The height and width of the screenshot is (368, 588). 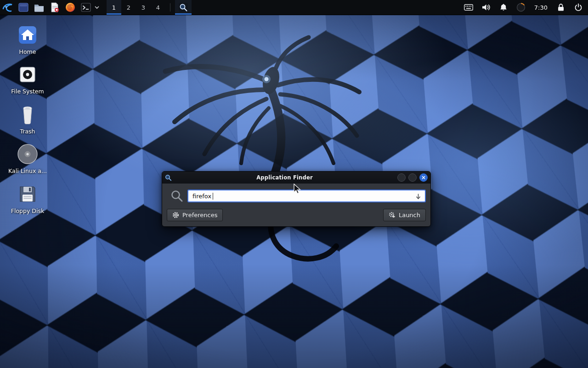 I want to click on kali-logo-icon, so click(x=8, y=7).